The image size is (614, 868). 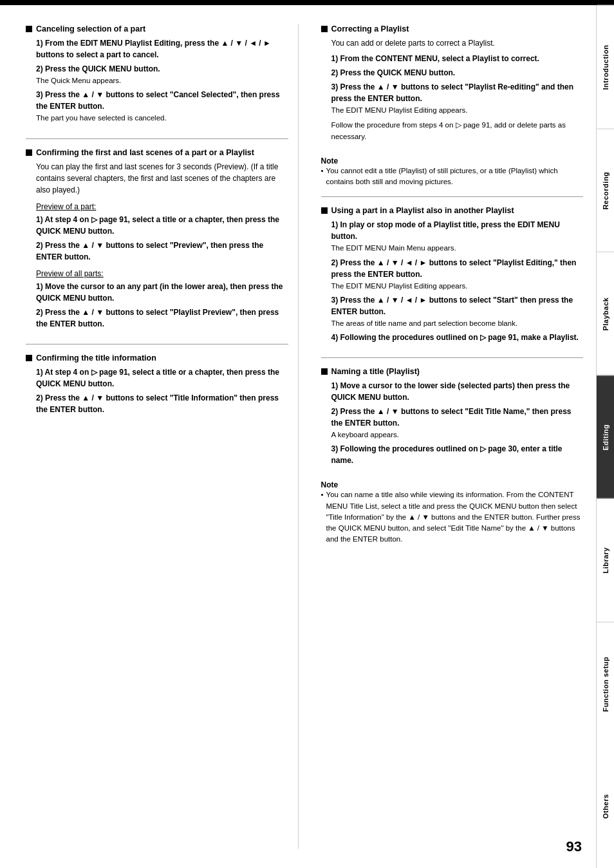 I want to click on note-label: Note, so click(x=452, y=161).